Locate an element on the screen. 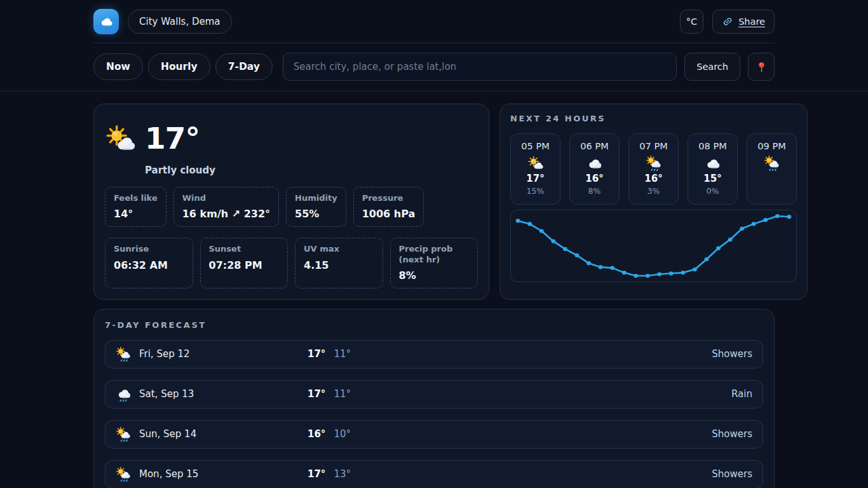  day-date-label: Sat, Sep 13 is located at coordinates (166, 394).